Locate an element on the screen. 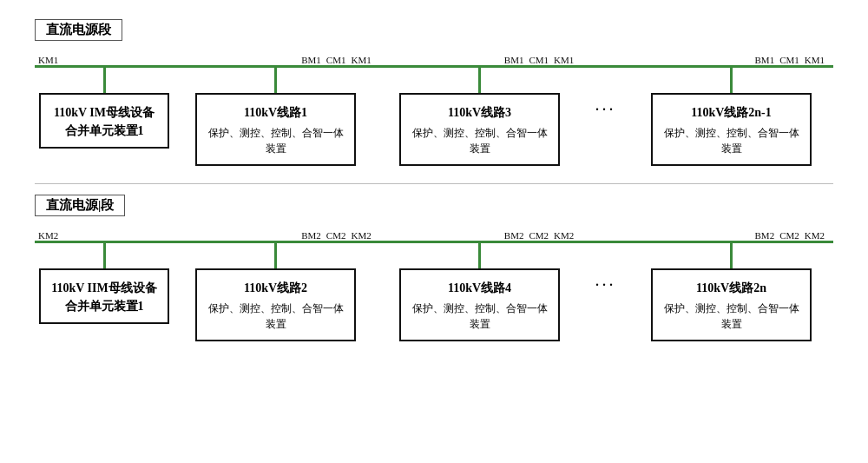 The image size is (868, 463). bm1-l3: BM1 is located at coordinates (514, 60).